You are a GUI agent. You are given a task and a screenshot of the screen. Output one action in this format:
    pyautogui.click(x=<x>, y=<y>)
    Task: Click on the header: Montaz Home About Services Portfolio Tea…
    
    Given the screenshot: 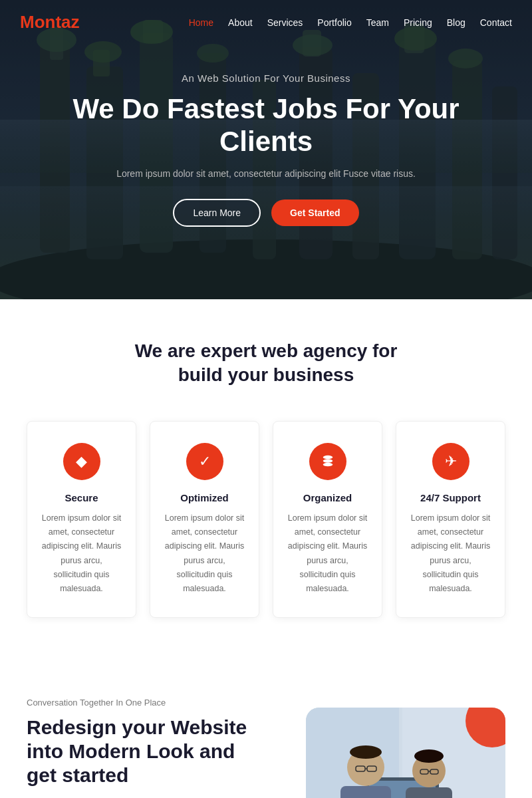 What is the action you would take?
    pyautogui.click(x=266, y=23)
    